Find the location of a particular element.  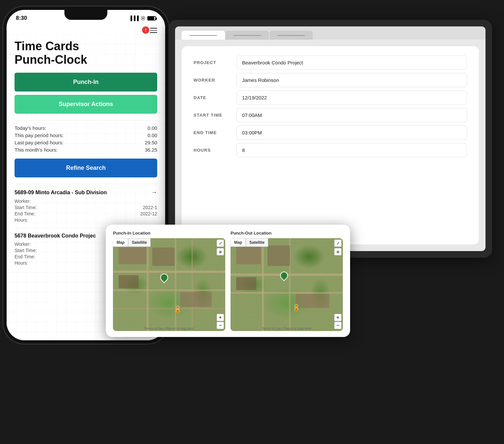

map-columns: Punch-In Location Map Satellite ⤢ ⊞ + − is located at coordinates (228, 281).